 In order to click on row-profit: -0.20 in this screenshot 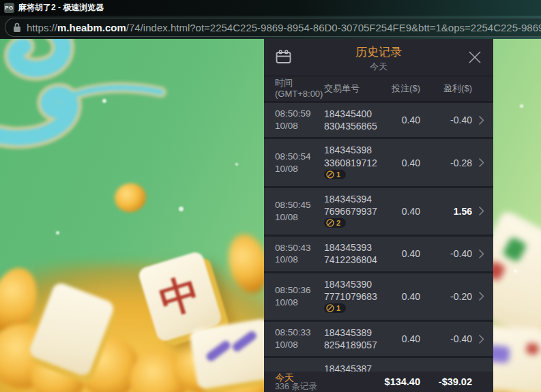, I will do `click(446, 297)`.